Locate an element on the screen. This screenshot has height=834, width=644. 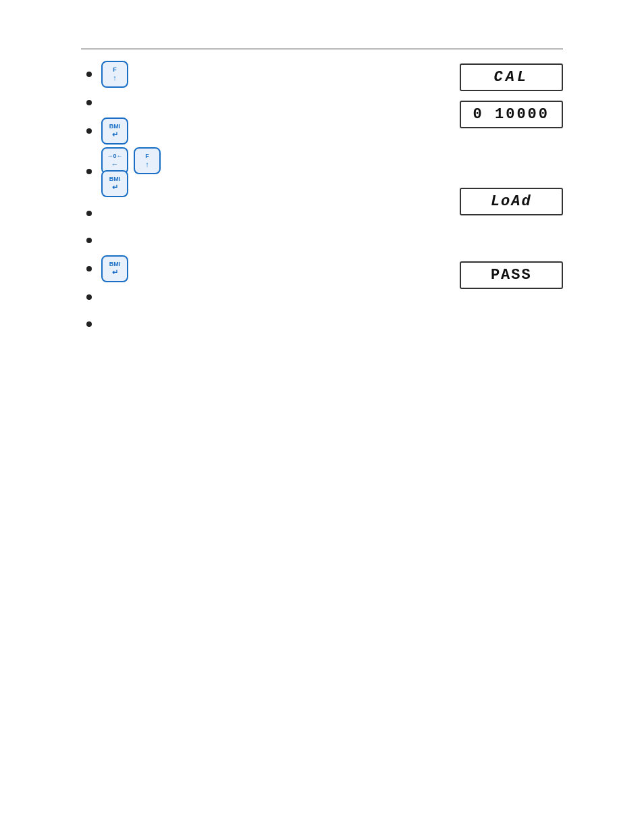
list-item: F ↑ is located at coordinates (121, 74).